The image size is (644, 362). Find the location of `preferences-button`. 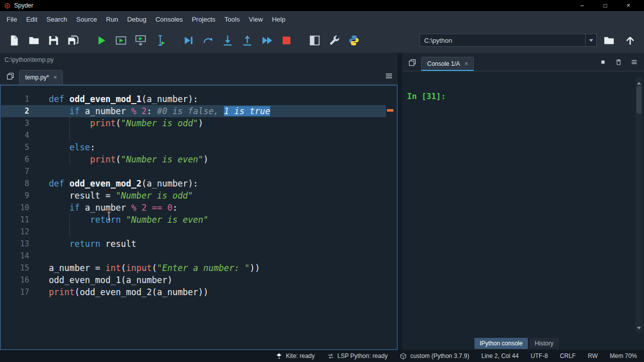

preferences-button is located at coordinates (334, 40).